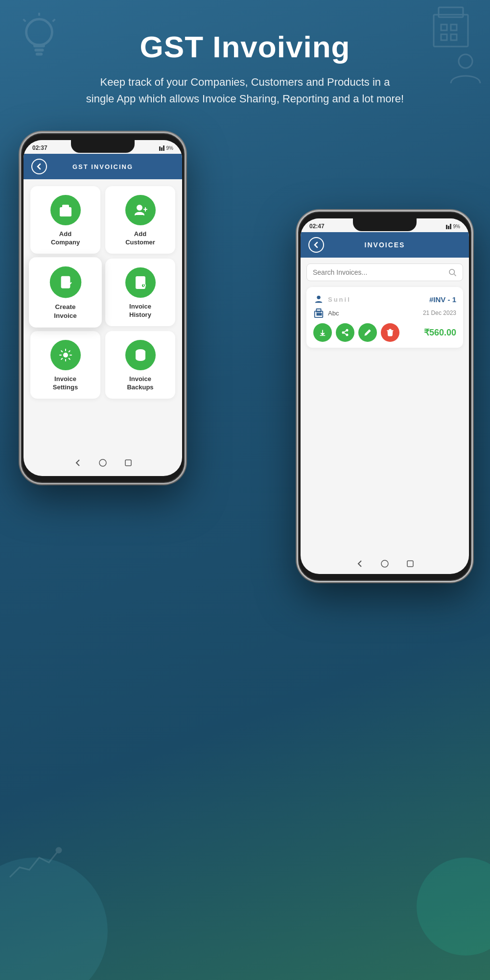  Describe the element at coordinates (140, 383) in the screenshot. I see `invoice-backups-label: InvoiceBackups` at that location.